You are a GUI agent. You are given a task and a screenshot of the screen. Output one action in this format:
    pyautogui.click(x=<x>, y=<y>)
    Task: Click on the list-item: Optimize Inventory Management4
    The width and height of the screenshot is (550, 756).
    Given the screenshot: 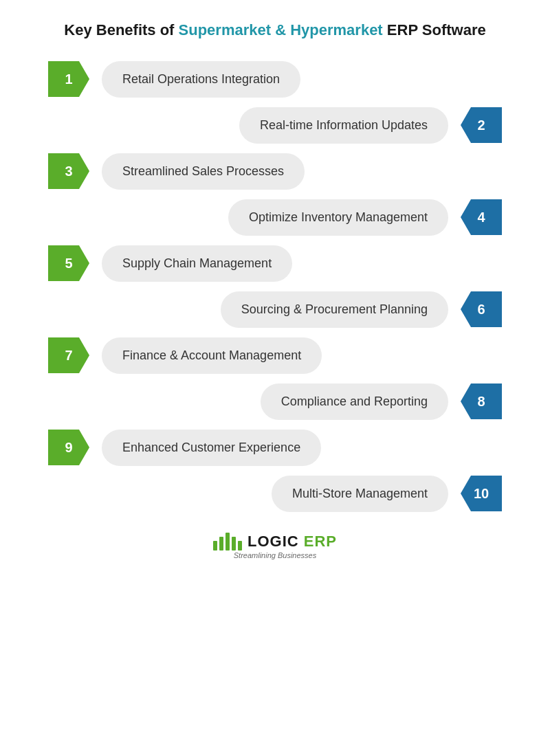 What is the action you would take?
    pyautogui.click(x=275, y=217)
    